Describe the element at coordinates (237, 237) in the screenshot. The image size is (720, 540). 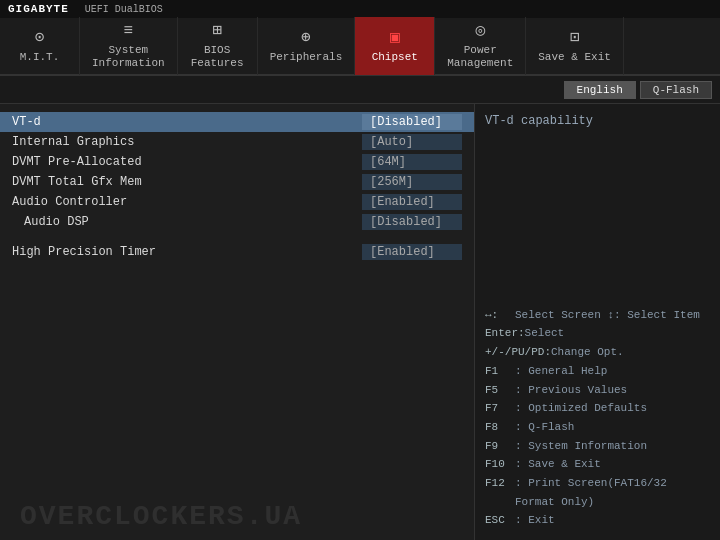
I see `menu-separator` at that location.